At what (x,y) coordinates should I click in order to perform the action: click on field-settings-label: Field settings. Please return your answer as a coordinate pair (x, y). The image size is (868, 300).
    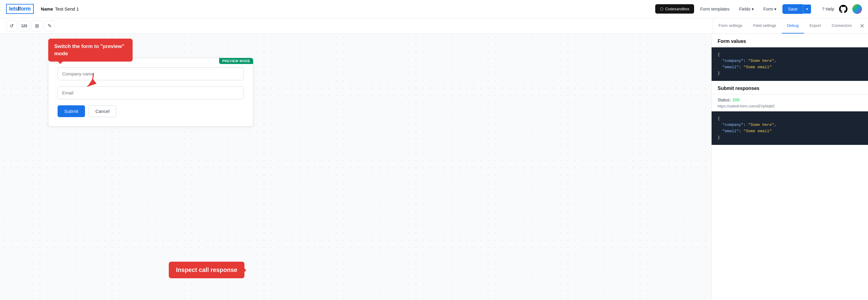
    Looking at the image, I should click on (765, 26).